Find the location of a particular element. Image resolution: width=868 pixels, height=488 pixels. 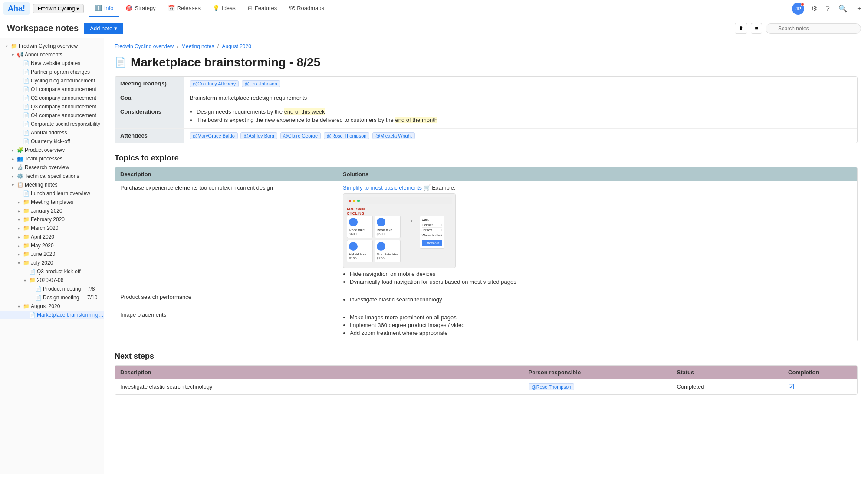

share-button: ⬆ is located at coordinates (741, 29).